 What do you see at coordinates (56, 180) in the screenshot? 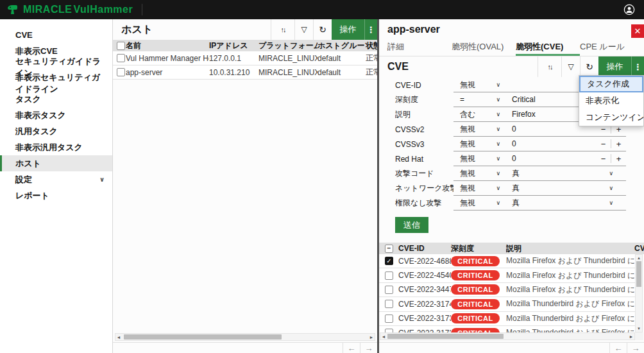
I see `sidebar-item-settings: 設定∨` at bounding box center [56, 180].